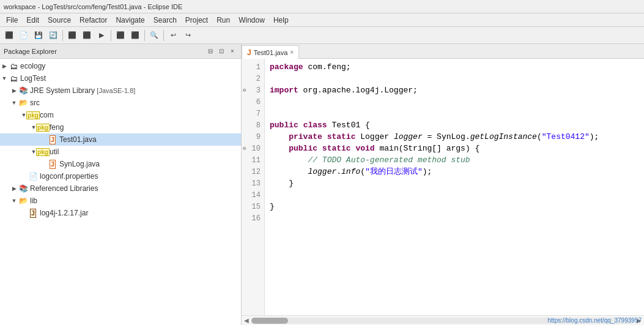  Describe the element at coordinates (130, 20) in the screenshot. I see `menu-item-navigate: Navigate` at that location.